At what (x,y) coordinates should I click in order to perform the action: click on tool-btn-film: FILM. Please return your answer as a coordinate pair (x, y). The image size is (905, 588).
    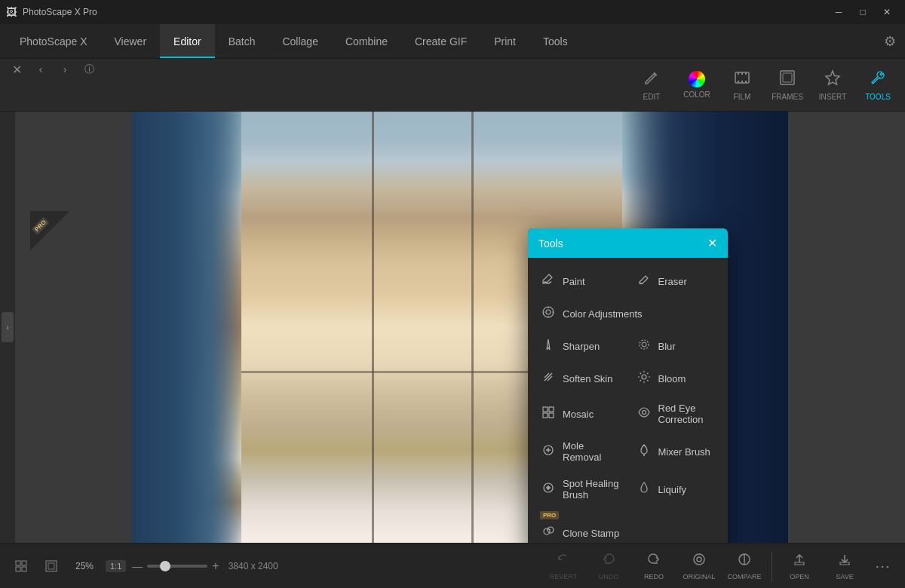
    Looking at the image, I should click on (742, 85).